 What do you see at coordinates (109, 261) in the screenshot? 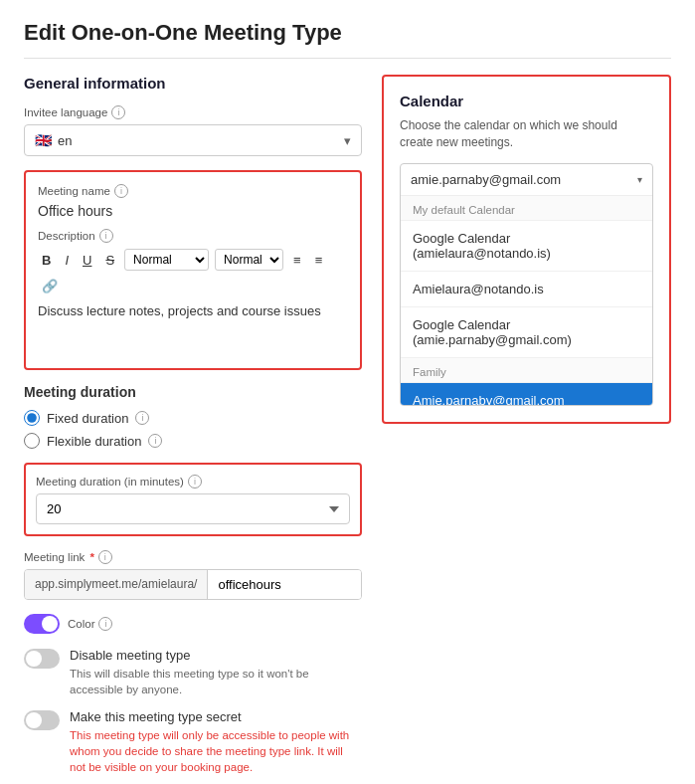
I see `strikethrough-button: S` at bounding box center [109, 261].